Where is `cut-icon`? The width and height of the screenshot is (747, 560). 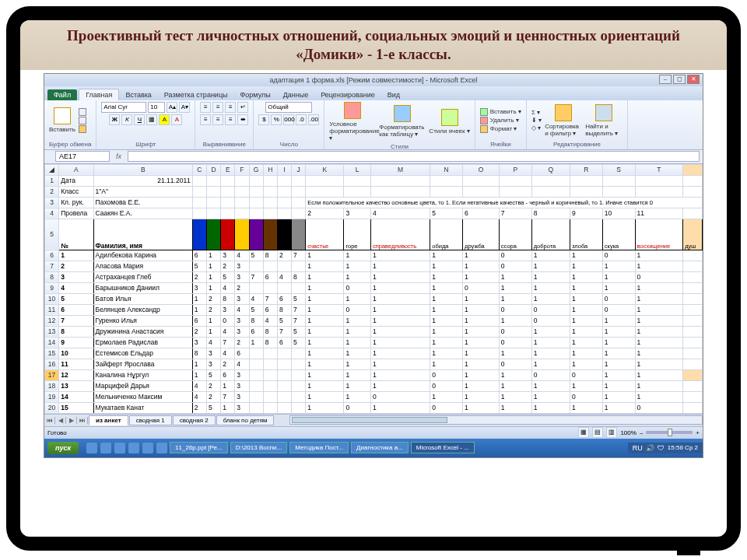 cut-icon is located at coordinates (82, 112).